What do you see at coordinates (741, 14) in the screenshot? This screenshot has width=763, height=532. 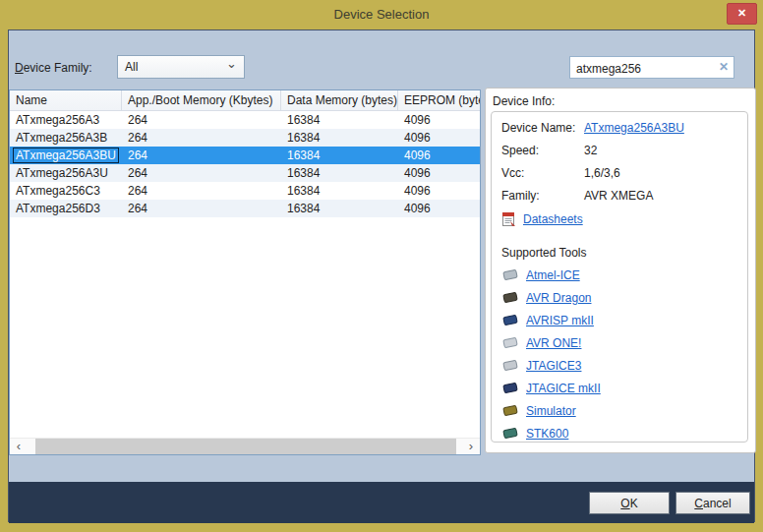 I see `close-button: ✕` at bounding box center [741, 14].